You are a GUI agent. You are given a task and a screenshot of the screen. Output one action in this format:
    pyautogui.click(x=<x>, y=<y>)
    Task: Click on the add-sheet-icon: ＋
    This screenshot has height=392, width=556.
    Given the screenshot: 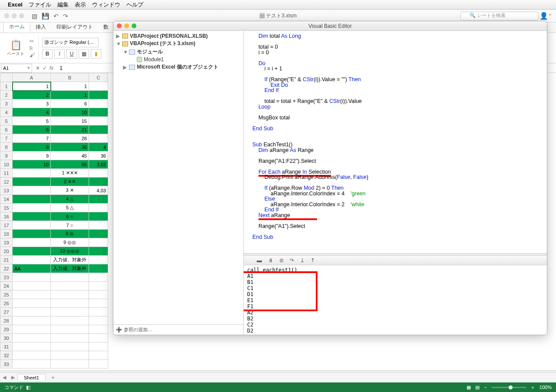 What is the action you would take?
    pyautogui.click(x=53, y=378)
    